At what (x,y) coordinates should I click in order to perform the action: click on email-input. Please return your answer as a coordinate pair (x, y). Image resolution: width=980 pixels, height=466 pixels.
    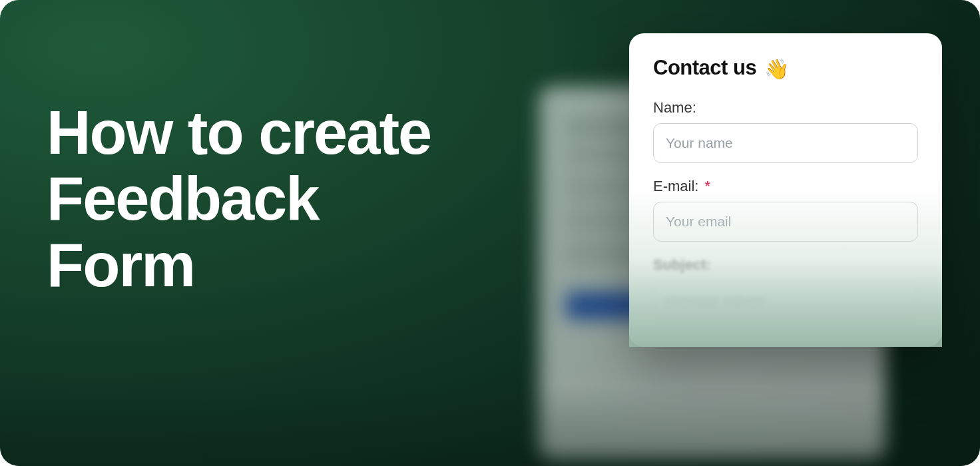
    Looking at the image, I should click on (786, 222).